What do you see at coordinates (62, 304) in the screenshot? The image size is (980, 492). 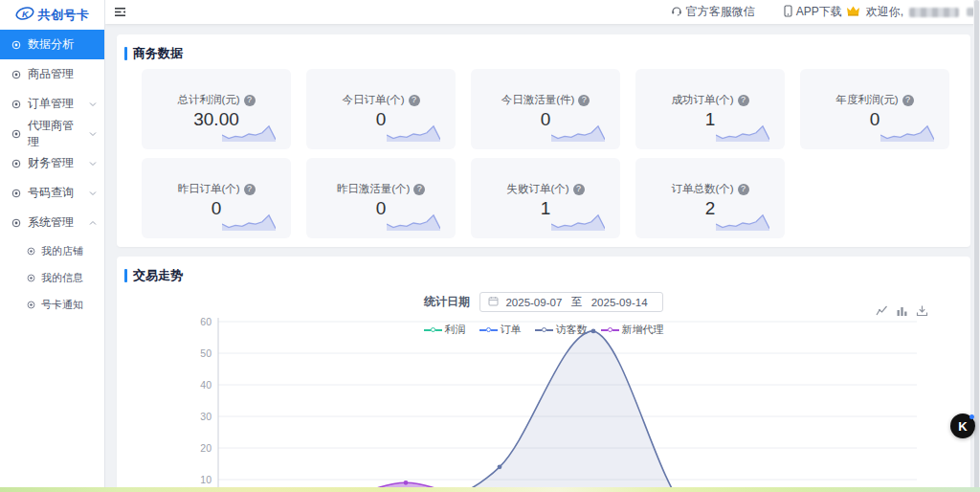 I see `sidebar-subitem-label: 号卡通知` at bounding box center [62, 304].